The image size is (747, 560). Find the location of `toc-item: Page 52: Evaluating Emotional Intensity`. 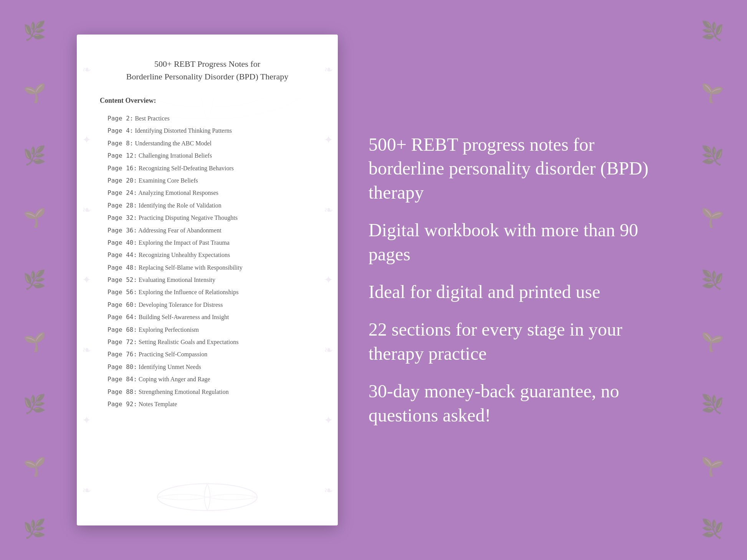

toc-item: Page 52: Evaluating Emotional Intensity is located at coordinates (207, 280).